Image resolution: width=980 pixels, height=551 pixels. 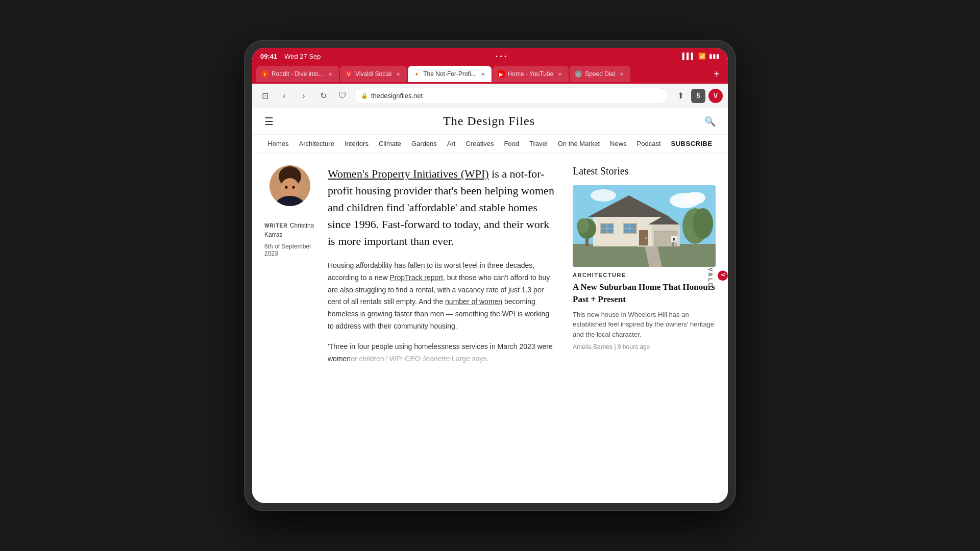 What do you see at coordinates (374, 74) in the screenshot?
I see `tab-vivaldi-social: V Vivaldi Social ✕` at bounding box center [374, 74].